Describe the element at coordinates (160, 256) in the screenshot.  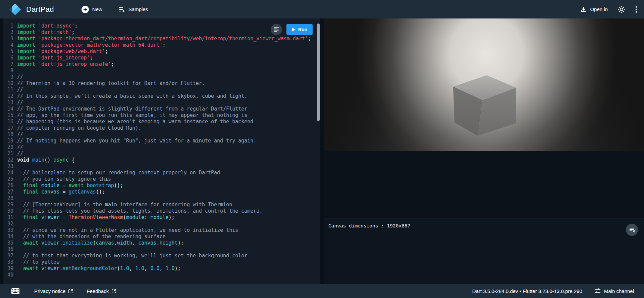
I see `code-line: 37 // to test that everything is working…` at that location.